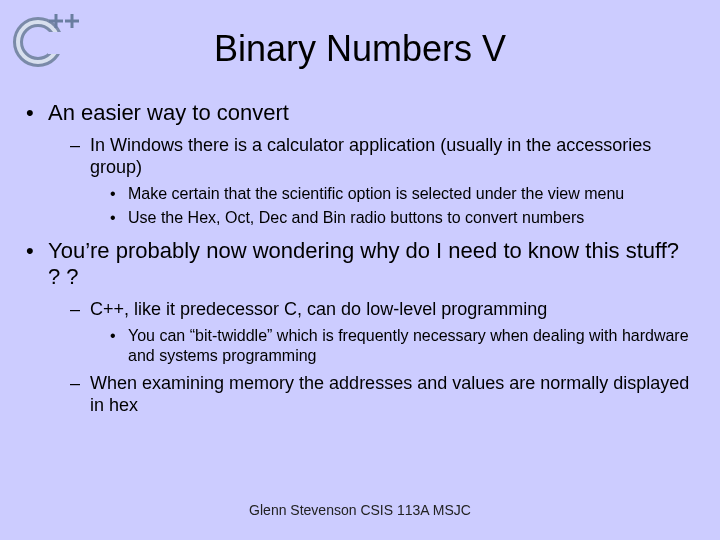 This screenshot has width=720, height=540. I want to click on bullet-l2: When examining memory the addresses and …, so click(392, 394).